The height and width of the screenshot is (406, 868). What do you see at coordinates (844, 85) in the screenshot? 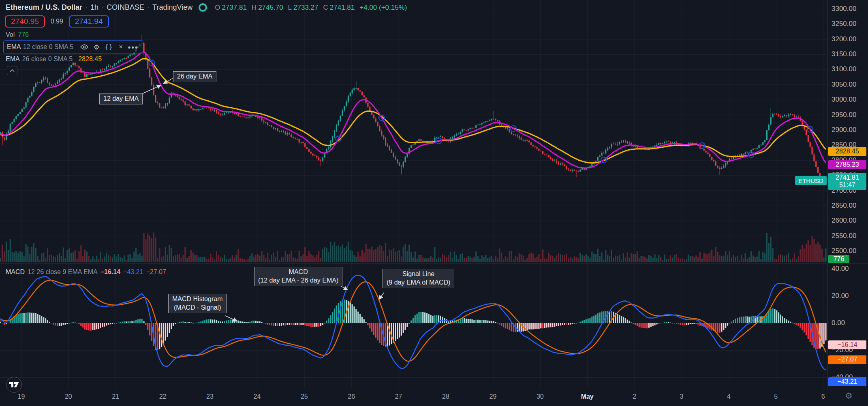
I see `axis-tick-label: 3050.00` at bounding box center [844, 85].